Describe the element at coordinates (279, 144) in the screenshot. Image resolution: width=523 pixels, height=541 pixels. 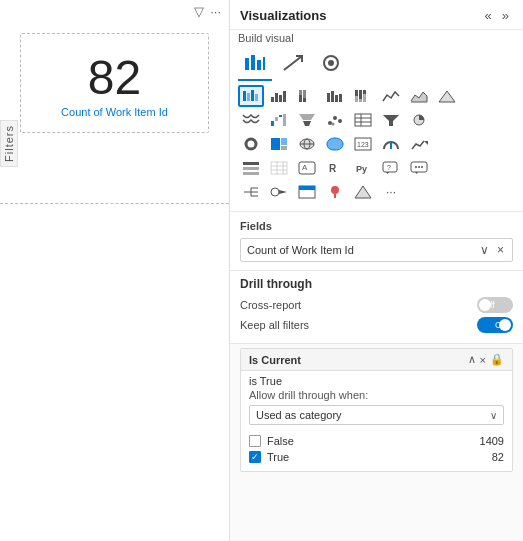
I see `viz-icon-treemap` at that location.